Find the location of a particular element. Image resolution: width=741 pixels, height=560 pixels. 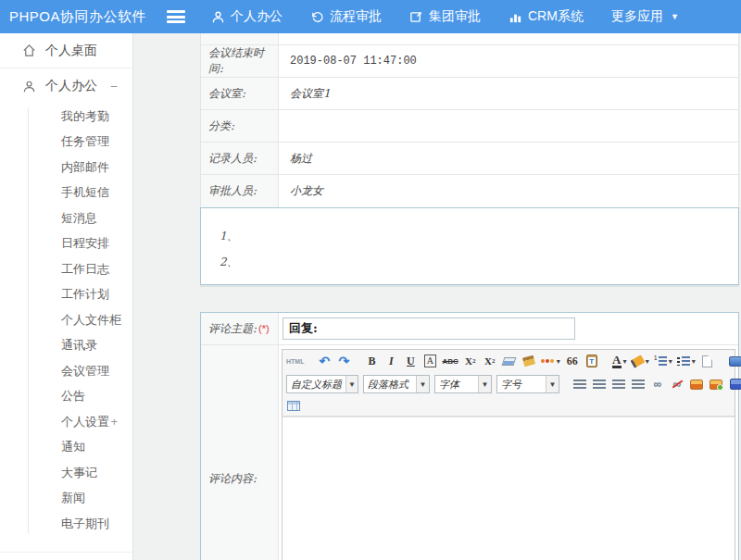

sidebar-item-work-plan: 工作计划 is located at coordinates (67, 295).